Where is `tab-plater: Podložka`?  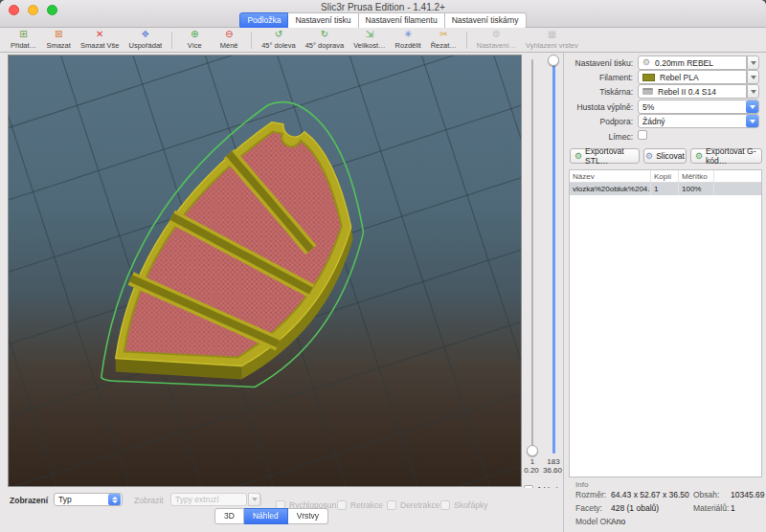
tab-plater: Podložka is located at coordinates (264, 21).